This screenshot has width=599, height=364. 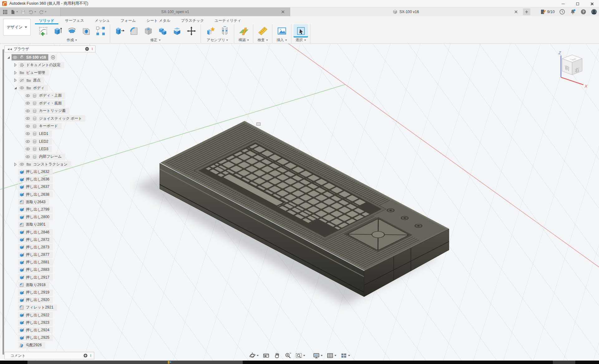 I want to click on look-at-button, so click(x=266, y=356).